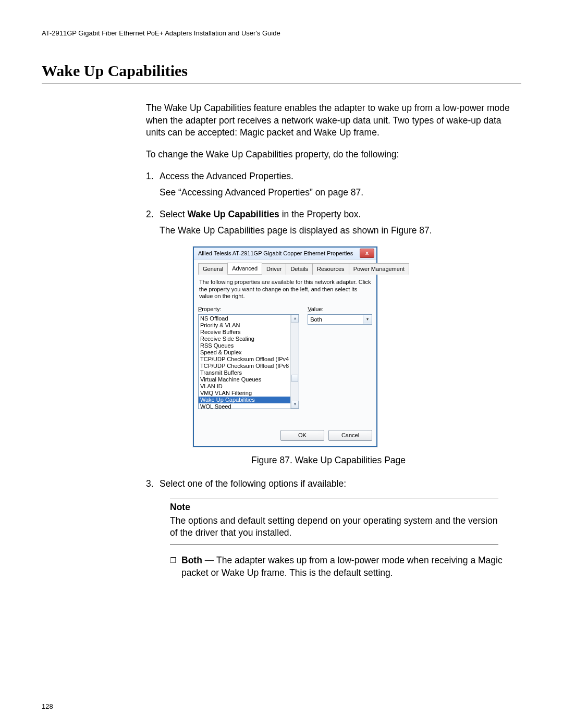 The image size is (563, 728). I want to click on step-2-post: in the Property box., so click(320, 214).